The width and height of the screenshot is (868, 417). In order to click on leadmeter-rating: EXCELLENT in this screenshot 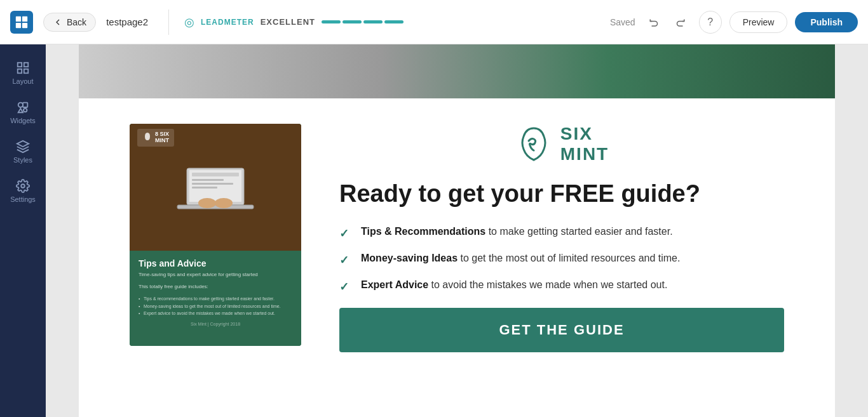, I will do `click(288, 22)`.